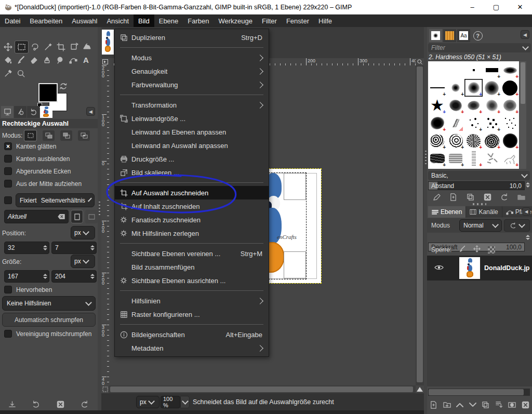 The height and width of the screenshot is (414, 532). I want to click on brush-grid: + + + + + + + ★+ + + + + + + + + + + + +…, so click(474, 115).